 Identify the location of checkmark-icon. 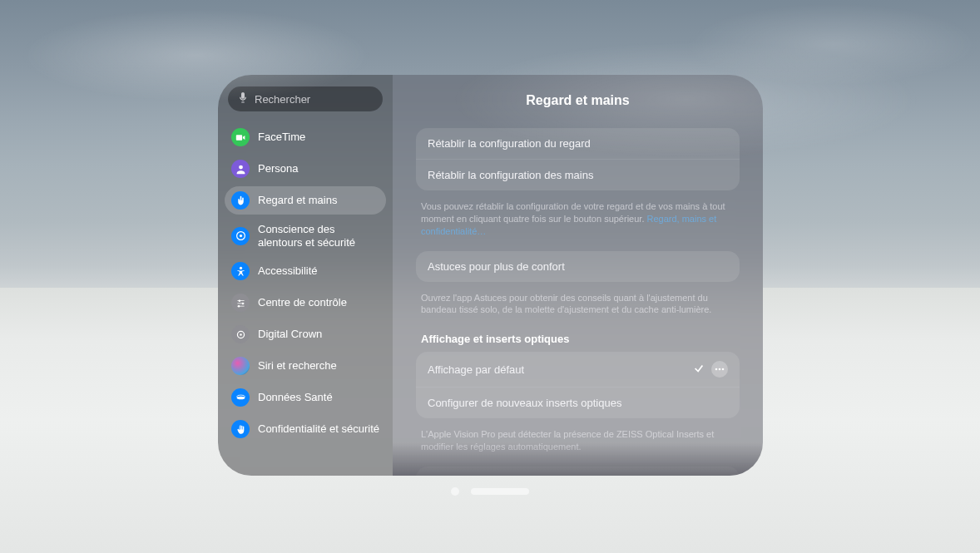
(699, 369).